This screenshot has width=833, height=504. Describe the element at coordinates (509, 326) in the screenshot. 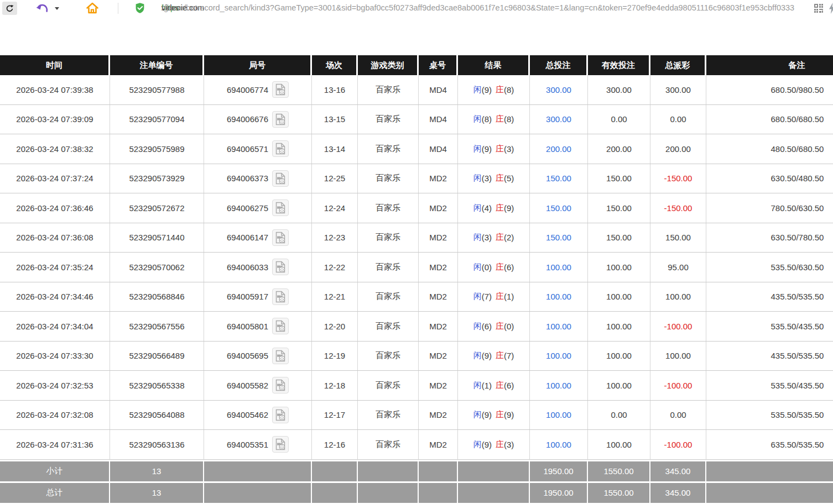

I see `banker-points: (0)` at that location.